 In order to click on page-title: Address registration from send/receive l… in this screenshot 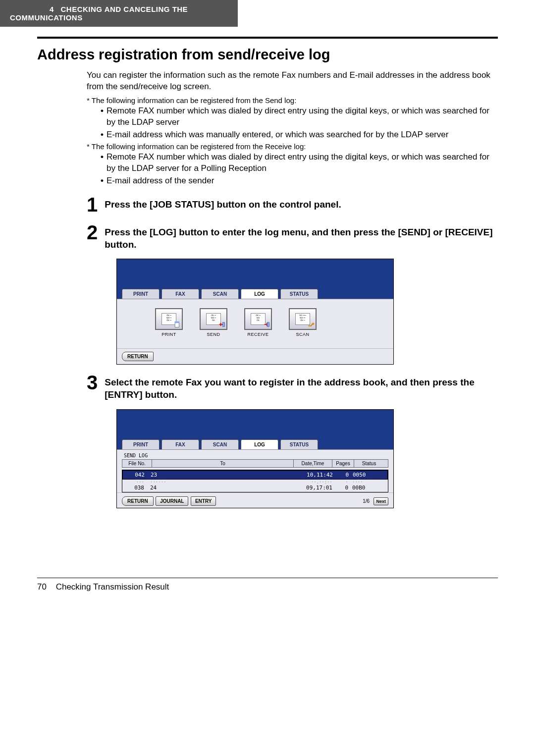, I will do `click(268, 54)`.